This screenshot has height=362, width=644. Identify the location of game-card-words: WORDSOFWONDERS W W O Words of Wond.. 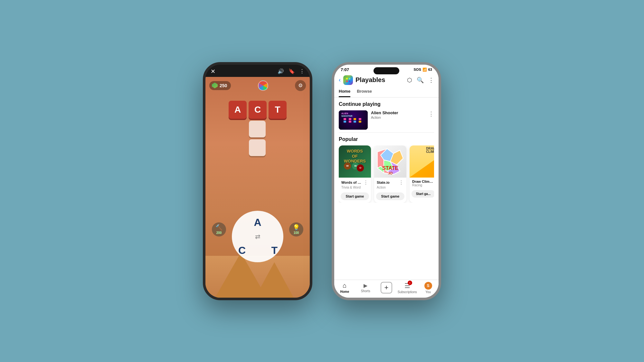
(355, 174).